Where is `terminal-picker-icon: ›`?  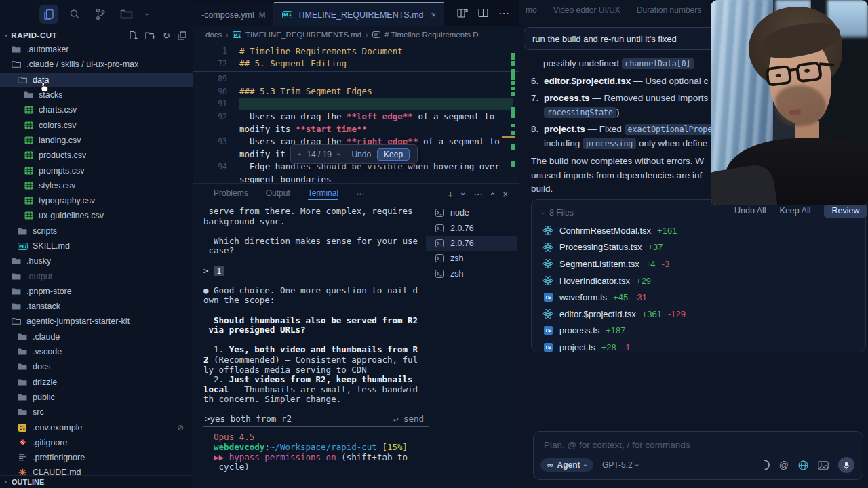
terminal-picker-icon: › is located at coordinates (463, 194).